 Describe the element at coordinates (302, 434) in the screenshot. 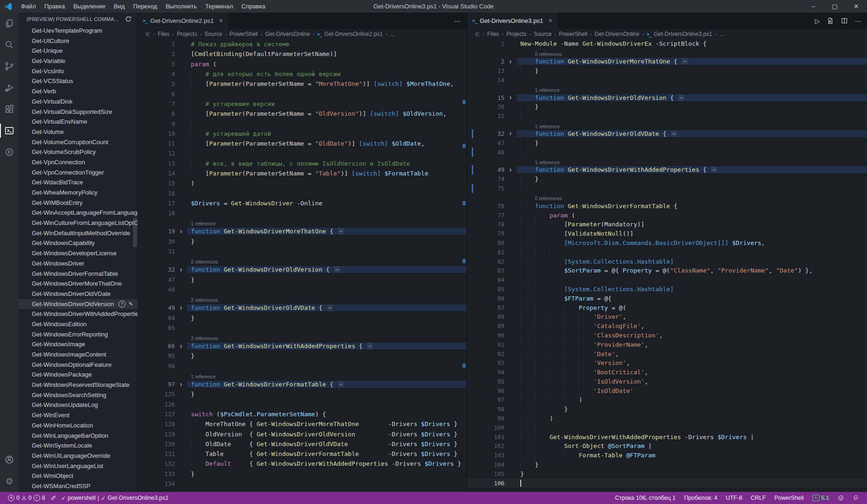

I see `code-line: 129 OldVersion { Get-WindowsDriverOldVer…` at that location.